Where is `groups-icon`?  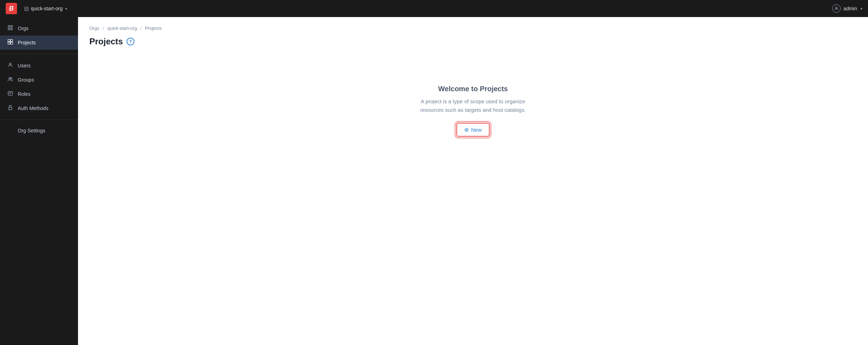
groups-icon is located at coordinates (10, 80).